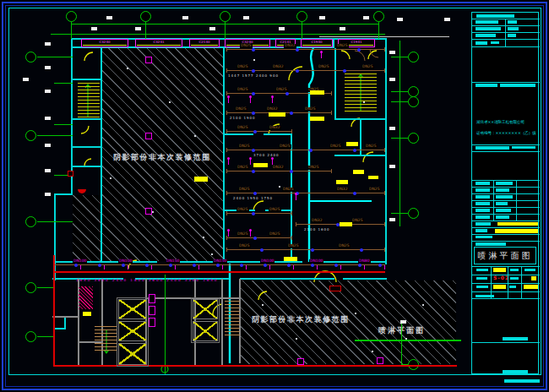  What do you see at coordinates (204, 42) in the screenshot?
I see `window-label: C2140` at bounding box center [204, 42].